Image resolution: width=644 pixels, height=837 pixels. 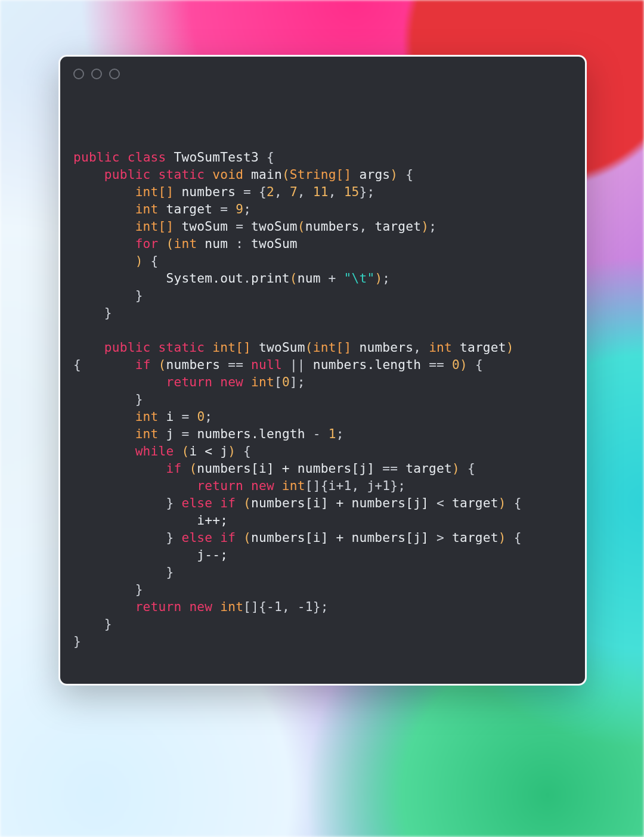 I want to click on type-string-arr: String[], so click(x=321, y=174).